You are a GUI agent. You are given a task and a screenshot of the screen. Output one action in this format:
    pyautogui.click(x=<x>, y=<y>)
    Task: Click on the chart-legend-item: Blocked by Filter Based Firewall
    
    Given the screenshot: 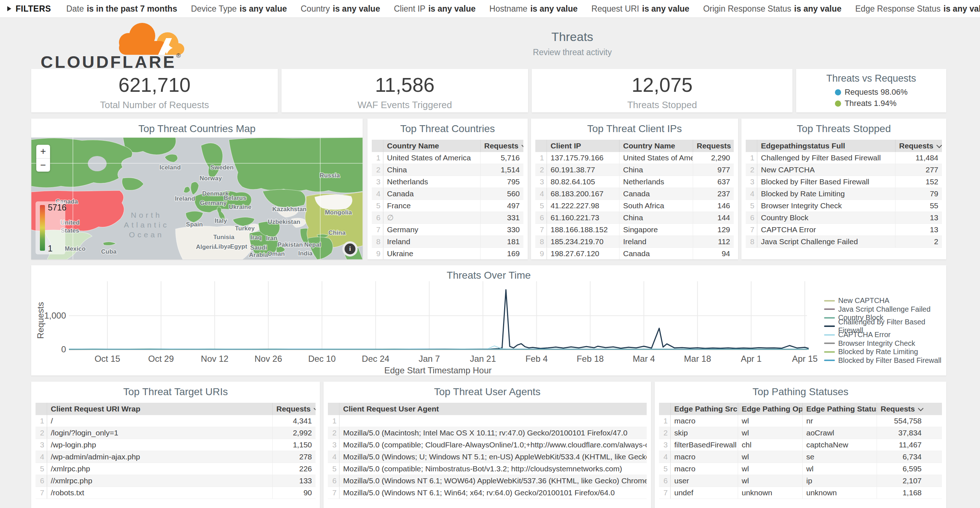 What is the action you would take?
    pyautogui.click(x=885, y=361)
    